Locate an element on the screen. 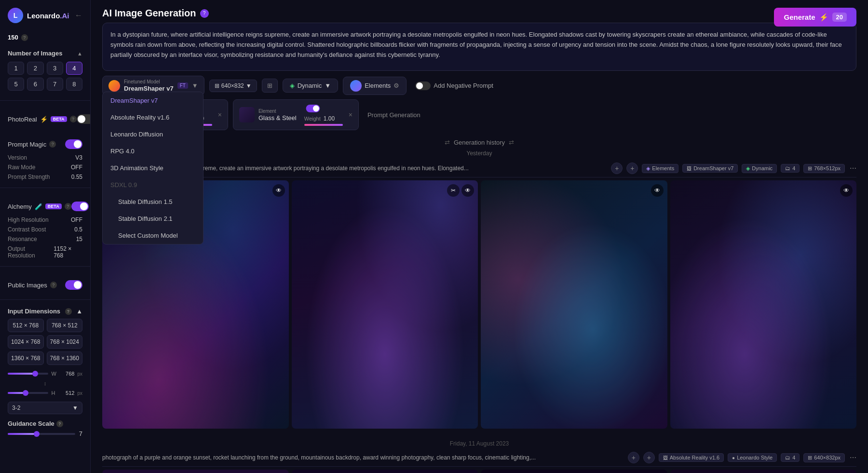 The height and width of the screenshot is (473, 868). gen-add-btn-1: + is located at coordinates (617, 168).